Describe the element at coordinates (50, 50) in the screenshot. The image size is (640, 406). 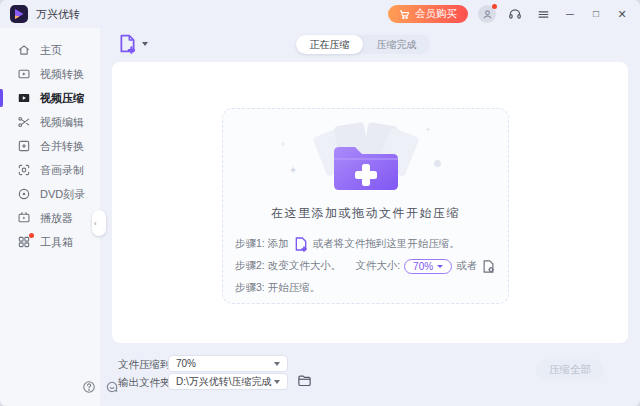
I see `sidebar-item-home: 主页` at that location.